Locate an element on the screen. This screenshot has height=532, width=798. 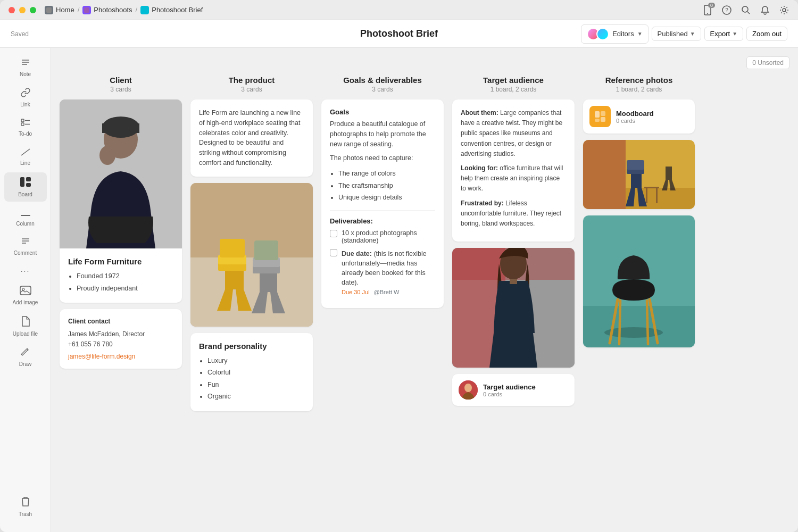
product-image-card is located at coordinates (252, 255).